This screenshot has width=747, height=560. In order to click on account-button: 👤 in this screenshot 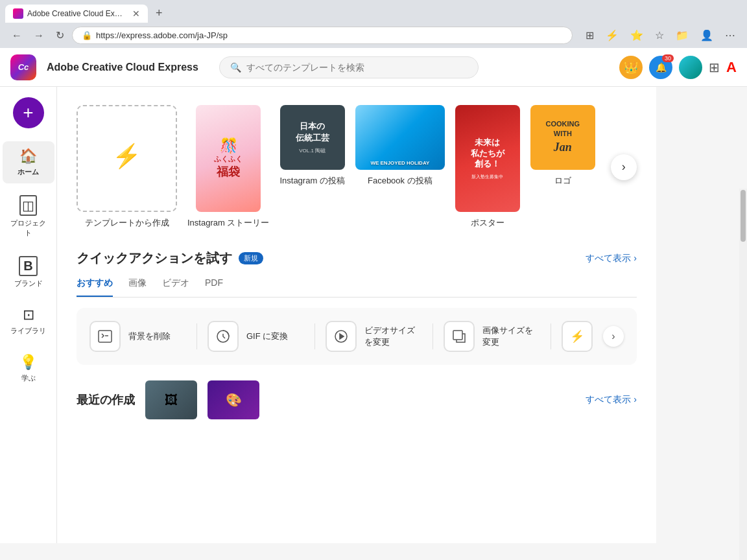, I will do `click(707, 35)`.